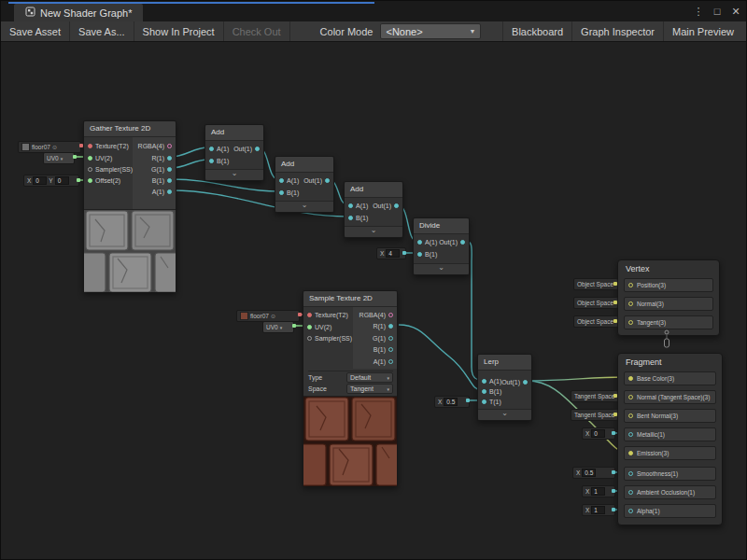 Image resolution: width=747 pixels, height=560 pixels. I want to click on save-as-button: Save As..., so click(103, 32).